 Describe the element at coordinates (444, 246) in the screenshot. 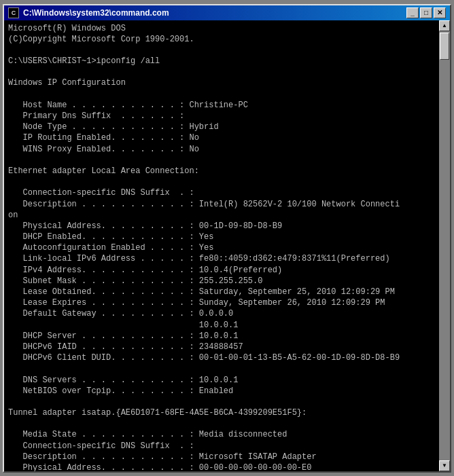

I see `scroll-track` at that location.